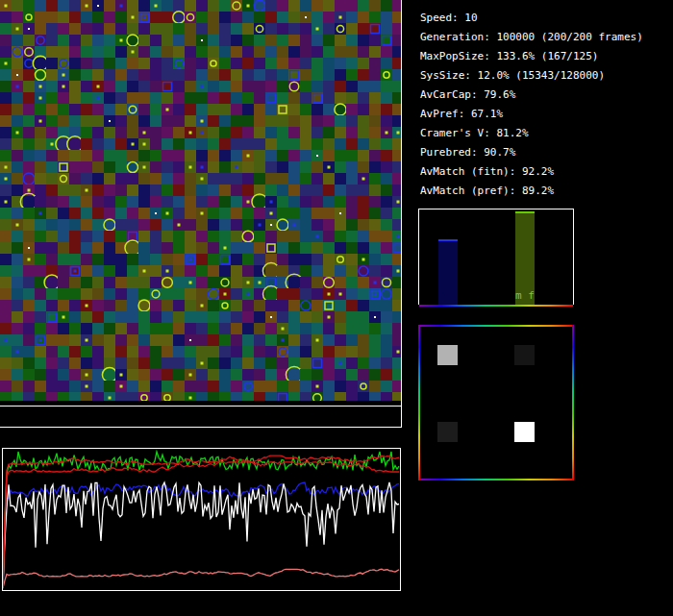 The image size is (673, 616). Describe the element at coordinates (448, 432) in the screenshot. I see `heatmap-cell-r1c0` at that location.